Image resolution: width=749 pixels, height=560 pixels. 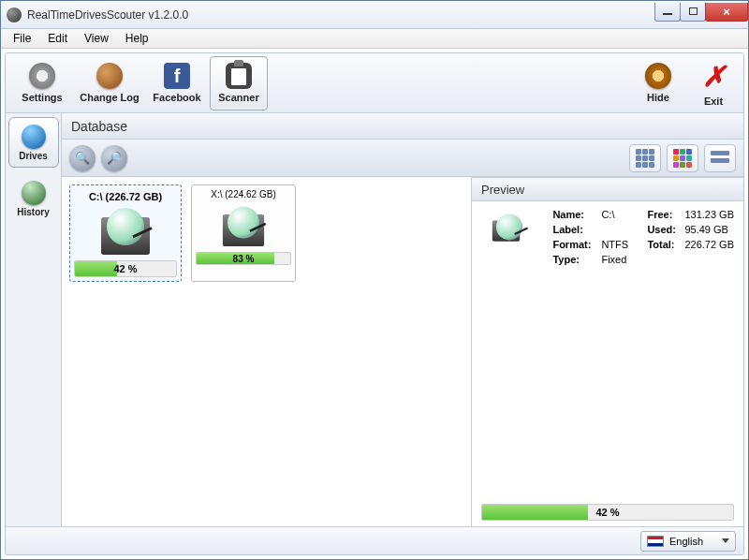 I want to click on preview-grid: Name:C:\ Free:131.23 GB Label: Used:95.4…, so click(x=643, y=237).